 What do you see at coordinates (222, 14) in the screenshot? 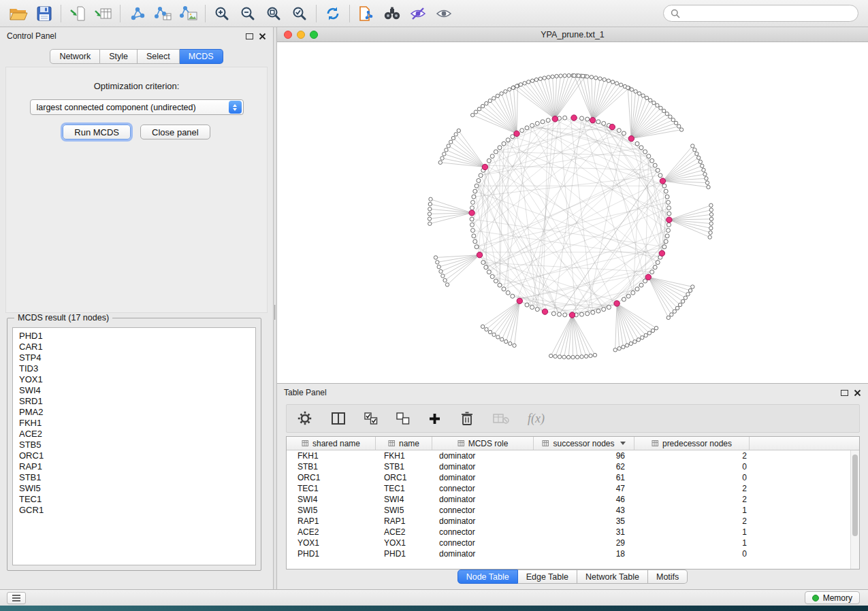
I see `zoom-in-button` at bounding box center [222, 14].